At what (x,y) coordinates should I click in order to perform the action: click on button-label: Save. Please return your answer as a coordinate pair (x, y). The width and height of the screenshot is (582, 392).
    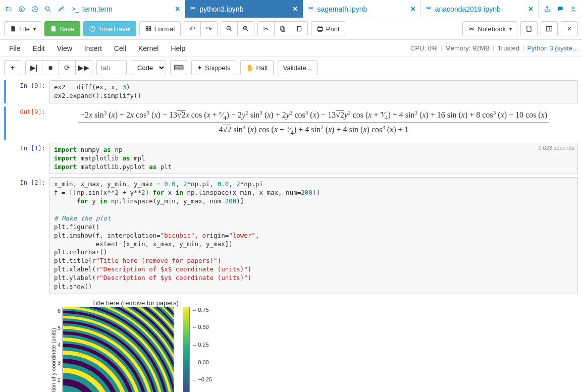
    Looking at the image, I should click on (67, 29).